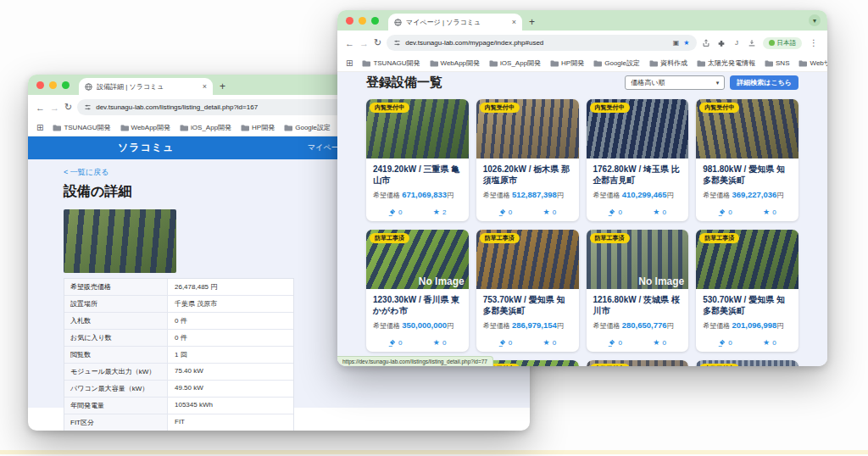 This screenshot has height=456, width=868. I want to click on listing-card: 内覧受付中 No Image 1026.20kW / 栃木県 那須塩原市 希望価…, so click(527, 160).